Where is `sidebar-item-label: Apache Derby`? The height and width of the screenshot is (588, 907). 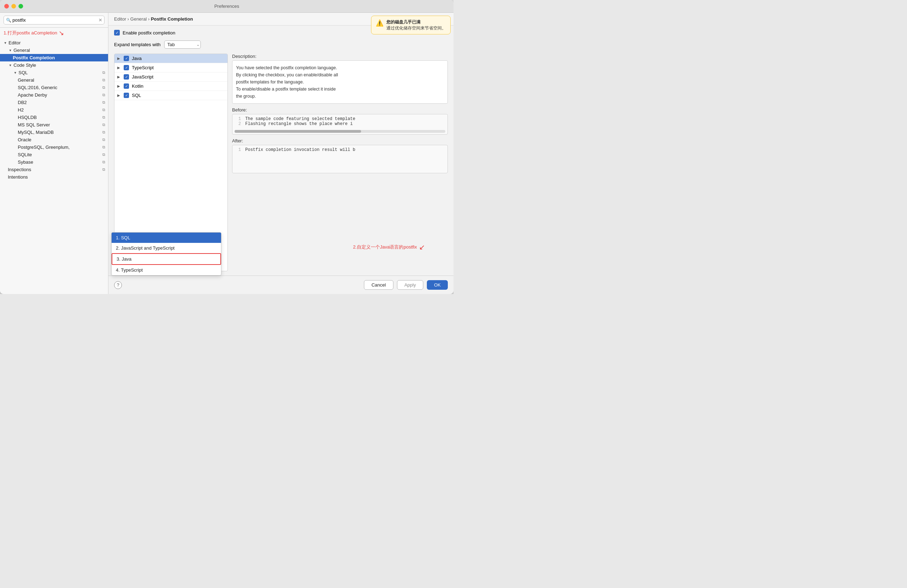
sidebar-item-label: Apache Derby is located at coordinates (59, 95).